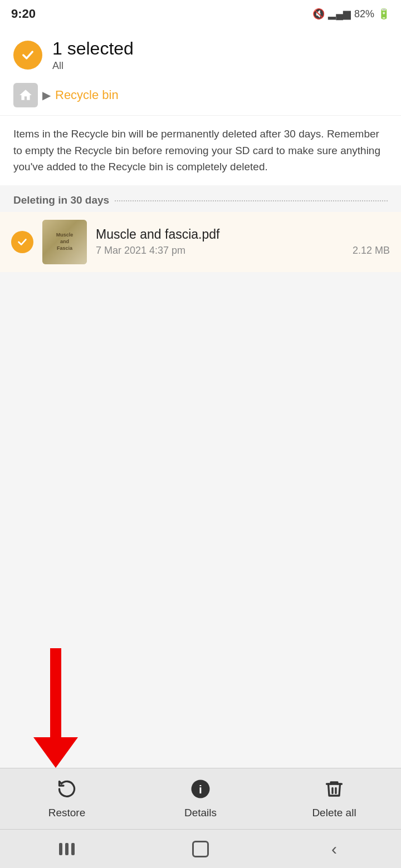  What do you see at coordinates (334, 849) in the screenshot?
I see `back-icon: ‹` at bounding box center [334, 849].